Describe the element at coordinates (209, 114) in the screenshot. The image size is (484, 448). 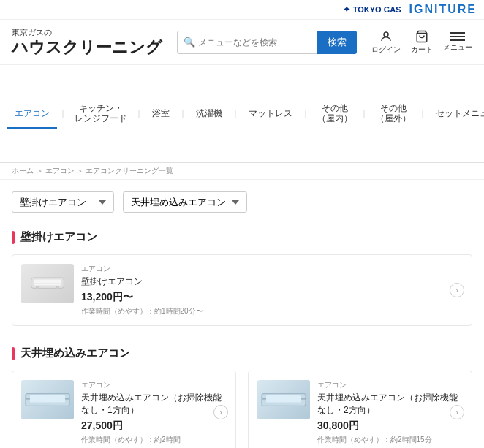
I see `nav-item-washer: 洗濯機` at that location.